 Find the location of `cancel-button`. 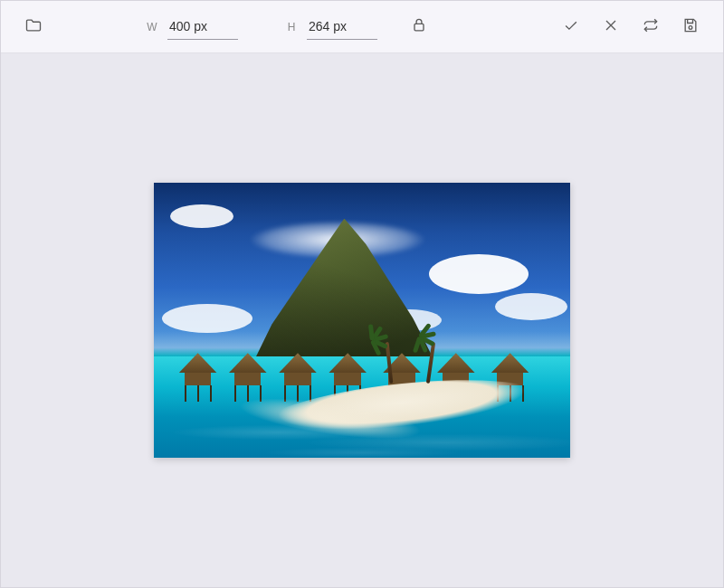

cancel-button is located at coordinates (611, 27).